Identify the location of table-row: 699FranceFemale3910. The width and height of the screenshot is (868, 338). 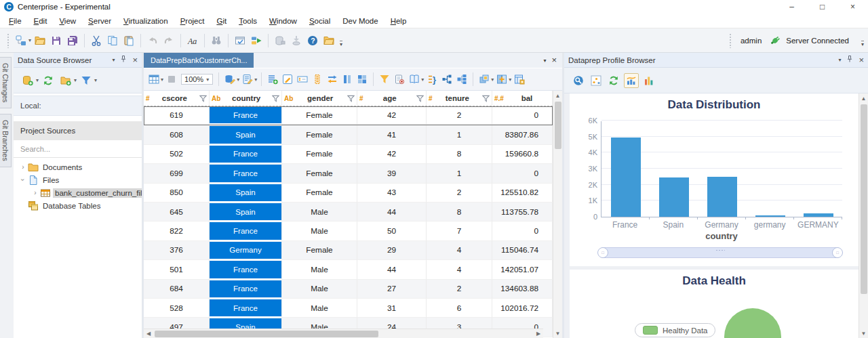
(349, 173).